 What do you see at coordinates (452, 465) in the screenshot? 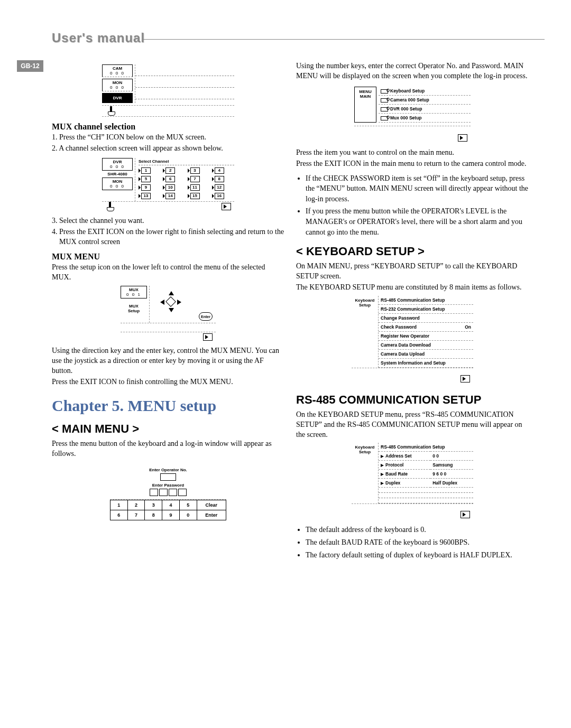
I see `rs485-val: Samsung` at bounding box center [452, 465].